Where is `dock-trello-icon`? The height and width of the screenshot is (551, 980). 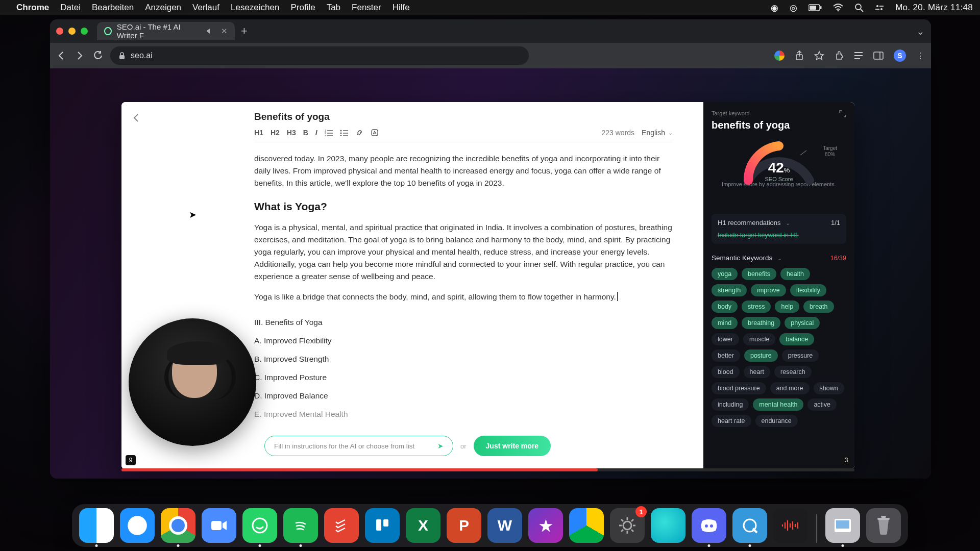
dock-trello-icon is located at coordinates (382, 525).